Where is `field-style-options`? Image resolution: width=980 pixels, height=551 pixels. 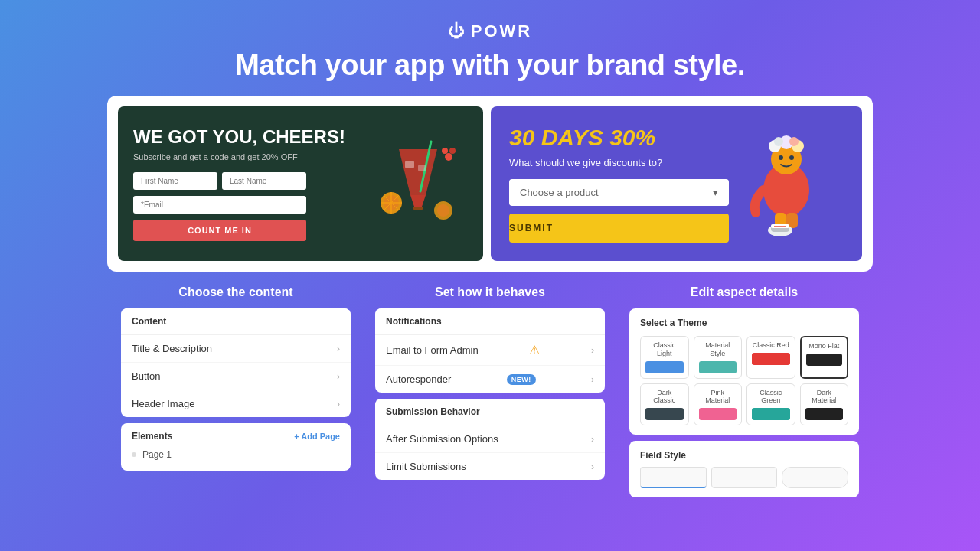
field-style-options is located at coordinates (744, 478).